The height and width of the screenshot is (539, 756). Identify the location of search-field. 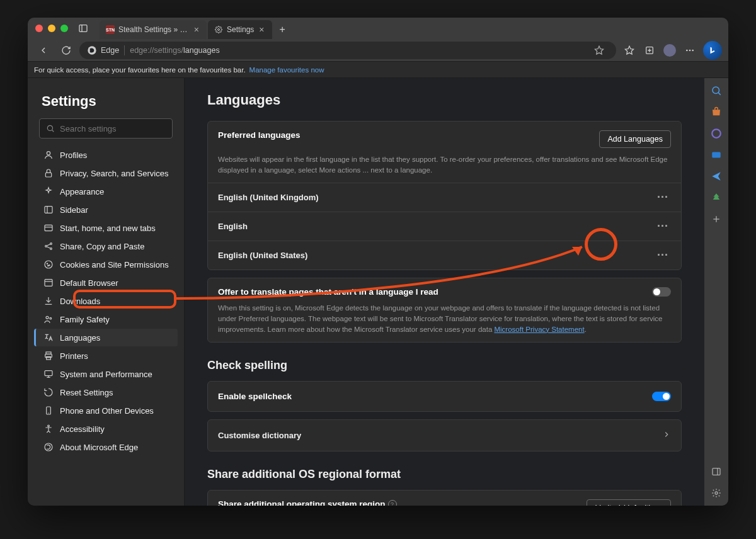
(113, 128).